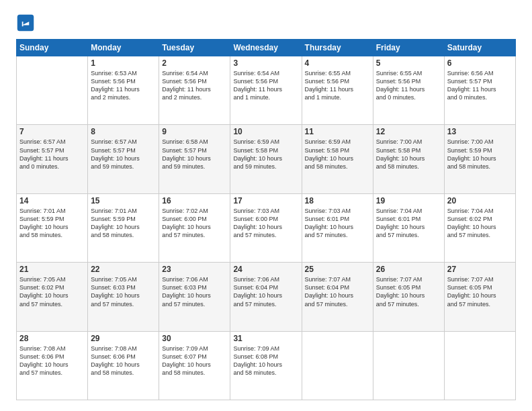  Describe the element at coordinates (266, 91) in the screenshot. I see `calendar-cell: 3Sunrise: 6:54 AM Sunset: 5:56 PM Daylig…` at that location.